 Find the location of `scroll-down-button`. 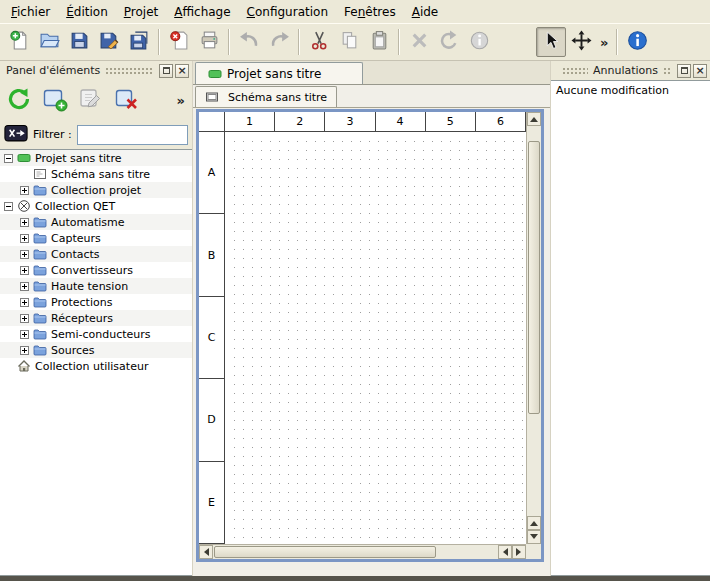

scroll-down-button is located at coordinates (534, 537).